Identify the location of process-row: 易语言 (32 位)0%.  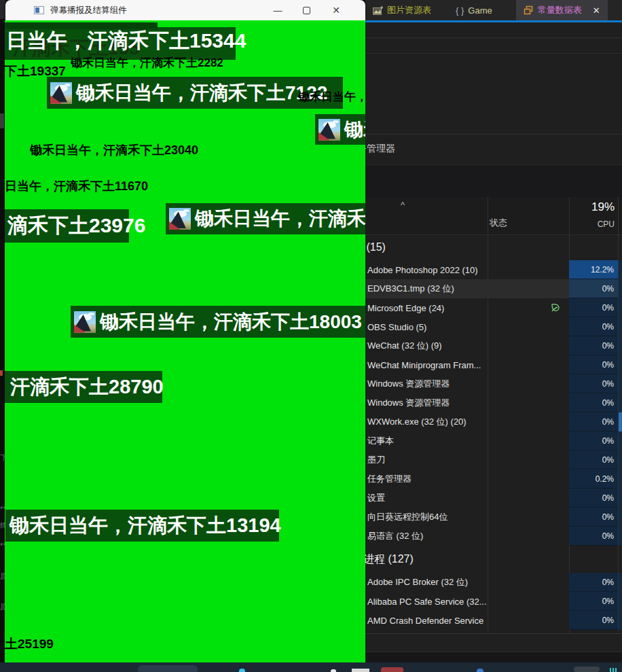
(494, 536).